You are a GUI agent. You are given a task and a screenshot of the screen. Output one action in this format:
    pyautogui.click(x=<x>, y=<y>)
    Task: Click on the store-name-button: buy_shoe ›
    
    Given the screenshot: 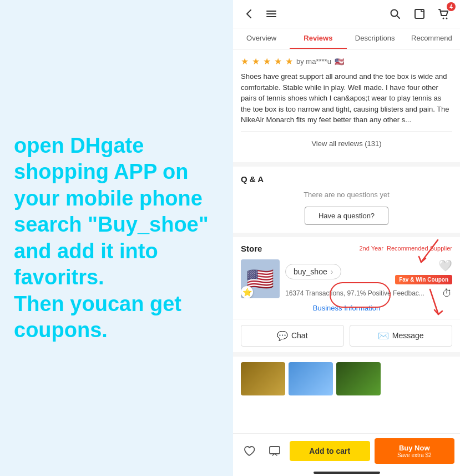 What is the action you would take?
    pyautogui.click(x=313, y=272)
    